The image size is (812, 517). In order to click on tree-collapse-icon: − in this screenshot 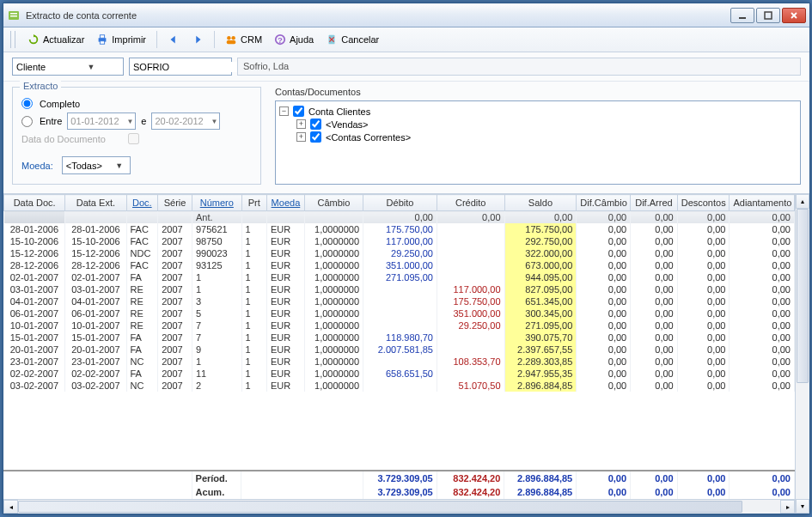, I will do `click(284, 112)`.